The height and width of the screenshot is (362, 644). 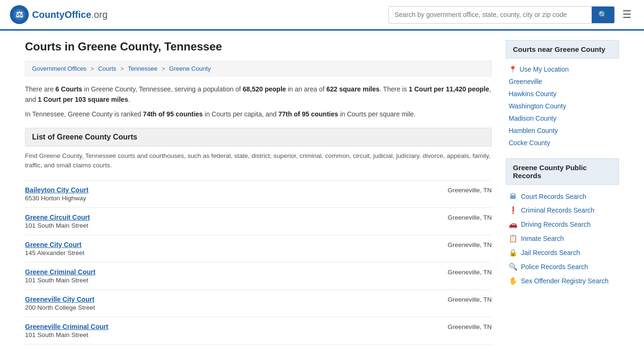 What do you see at coordinates (554, 267) in the screenshot?
I see `pr-label: Police Records Search` at bounding box center [554, 267].